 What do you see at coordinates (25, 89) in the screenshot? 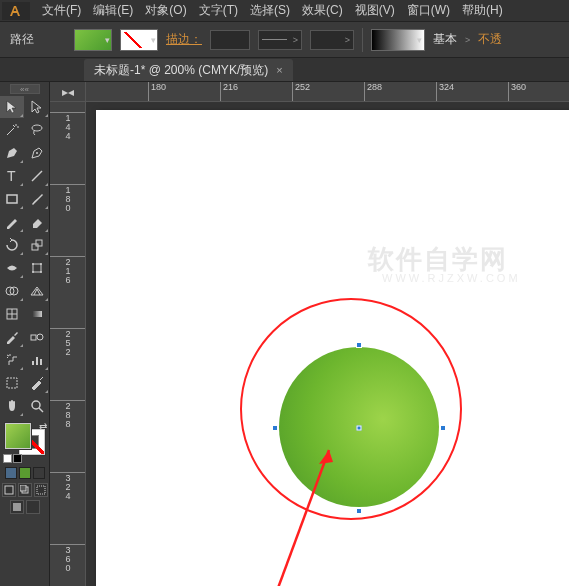
I see `toolbox-grip: ««` at bounding box center [25, 89].